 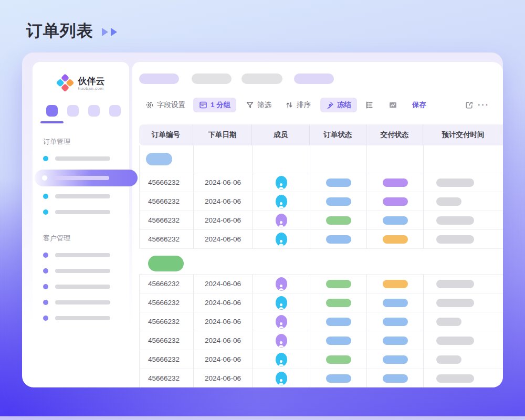 What do you see at coordinates (281, 135) in the screenshot?
I see `column-header: 成员` at bounding box center [281, 135].